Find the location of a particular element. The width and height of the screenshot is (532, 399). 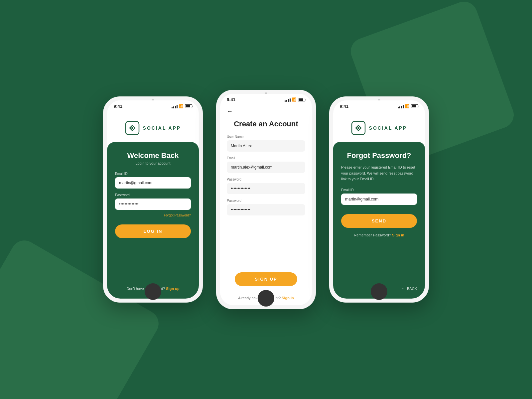

signin-link-3: Sign in is located at coordinates (398, 235).